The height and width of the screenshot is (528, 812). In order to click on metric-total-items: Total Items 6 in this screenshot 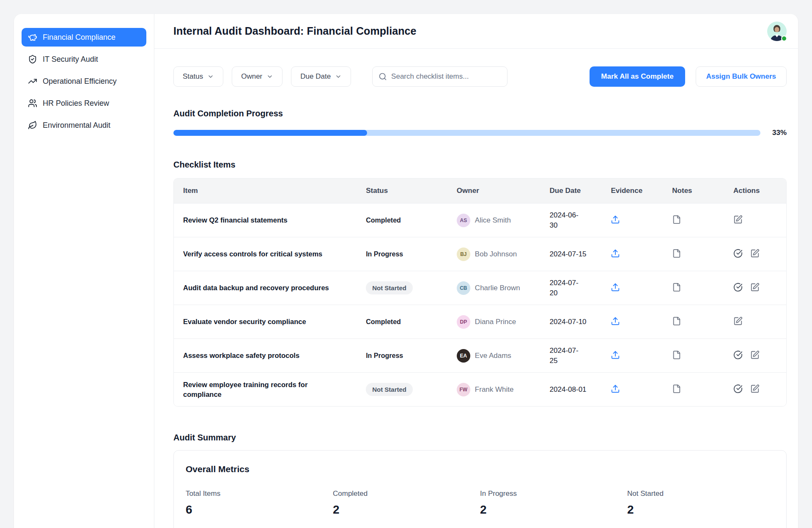, I will do `click(259, 503)`.